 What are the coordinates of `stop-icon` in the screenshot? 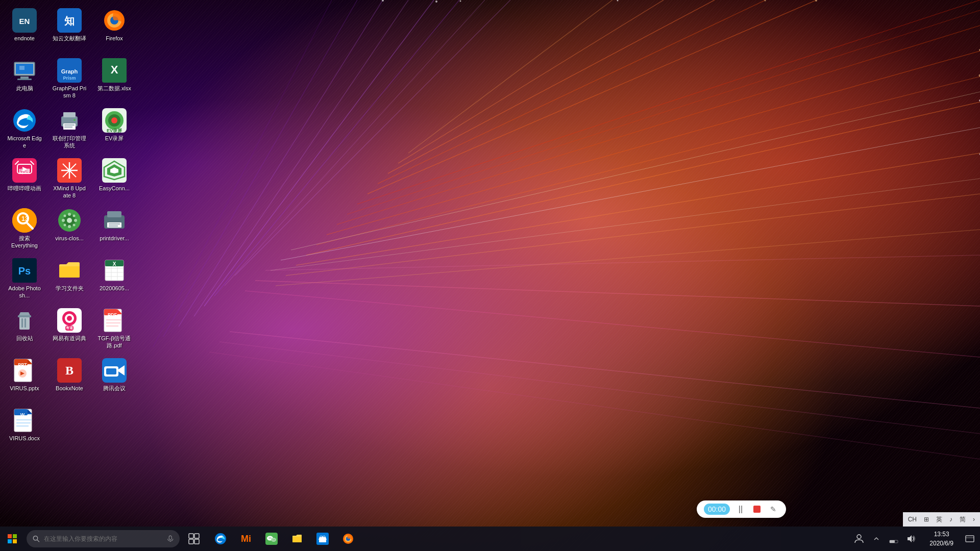 It's located at (757, 509).